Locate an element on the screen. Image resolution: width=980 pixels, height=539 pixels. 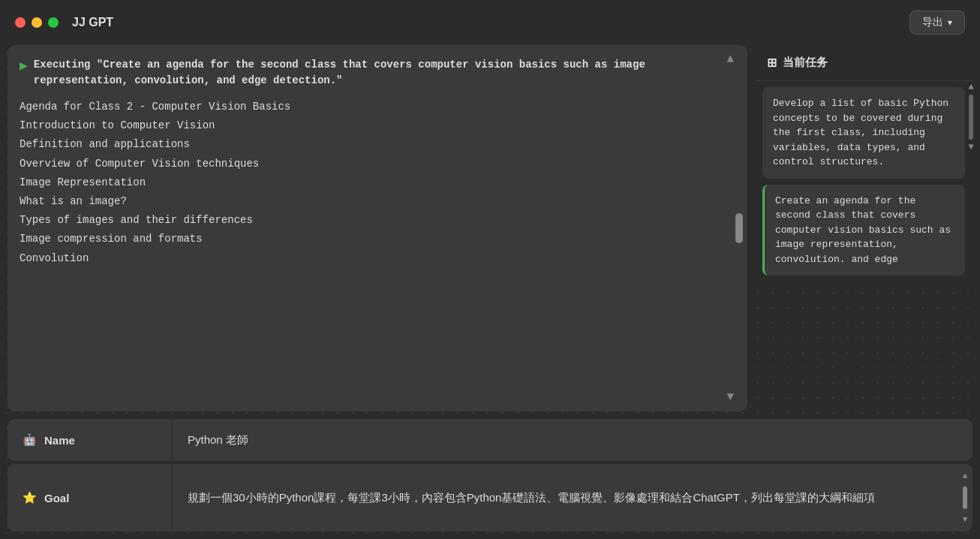
executing-command: Create an agenda for the second class th… is located at coordinates (339, 72).